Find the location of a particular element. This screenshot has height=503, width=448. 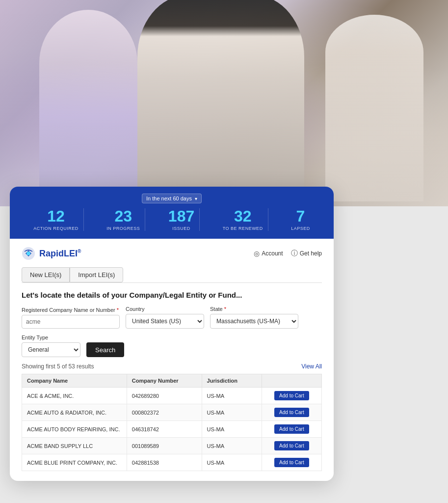

stat-number-4: 7 is located at coordinates (300, 216).